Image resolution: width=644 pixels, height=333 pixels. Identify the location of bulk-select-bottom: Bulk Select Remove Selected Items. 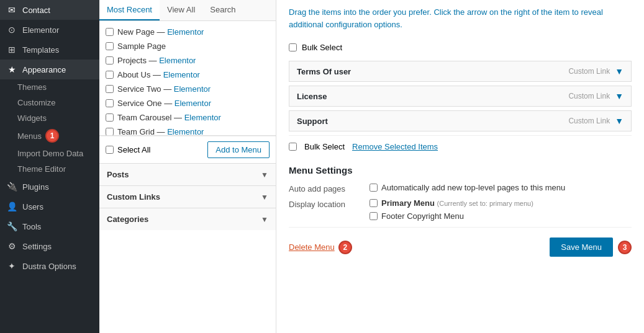
(460, 145).